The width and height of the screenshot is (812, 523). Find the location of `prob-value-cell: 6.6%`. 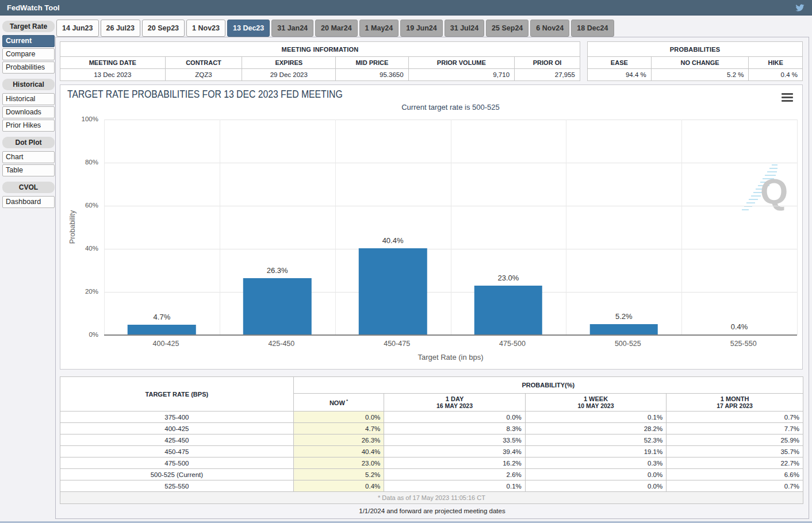

prob-value-cell: 6.6% is located at coordinates (735, 475).